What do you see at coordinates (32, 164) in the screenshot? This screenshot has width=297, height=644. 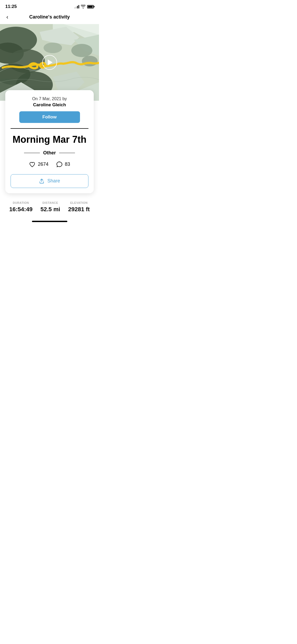 I see `heart-icon` at bounding box center [32, 164].